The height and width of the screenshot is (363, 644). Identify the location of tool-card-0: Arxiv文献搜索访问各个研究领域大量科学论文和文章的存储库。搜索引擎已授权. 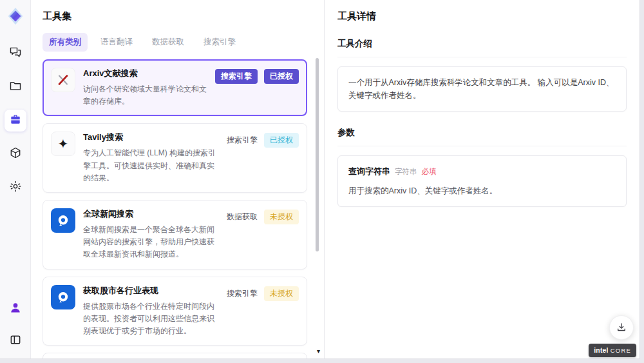
(175, 88).